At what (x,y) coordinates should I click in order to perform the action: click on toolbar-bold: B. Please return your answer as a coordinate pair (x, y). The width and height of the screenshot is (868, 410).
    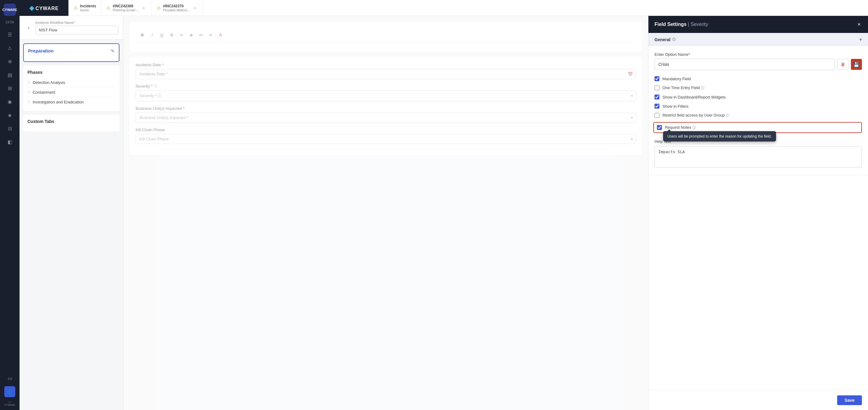
    Looking at the image, I should click on (142, 35).